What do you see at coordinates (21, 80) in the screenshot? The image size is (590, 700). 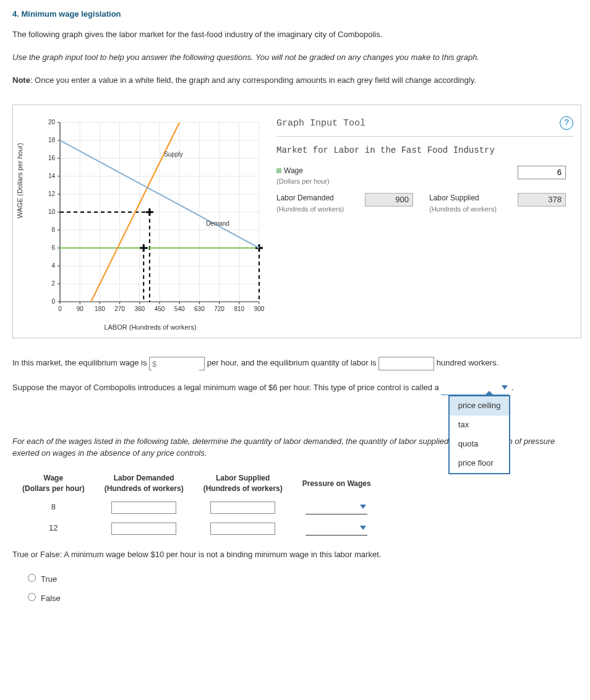 I see `note-label: Note` at bounding box center [21, 80].